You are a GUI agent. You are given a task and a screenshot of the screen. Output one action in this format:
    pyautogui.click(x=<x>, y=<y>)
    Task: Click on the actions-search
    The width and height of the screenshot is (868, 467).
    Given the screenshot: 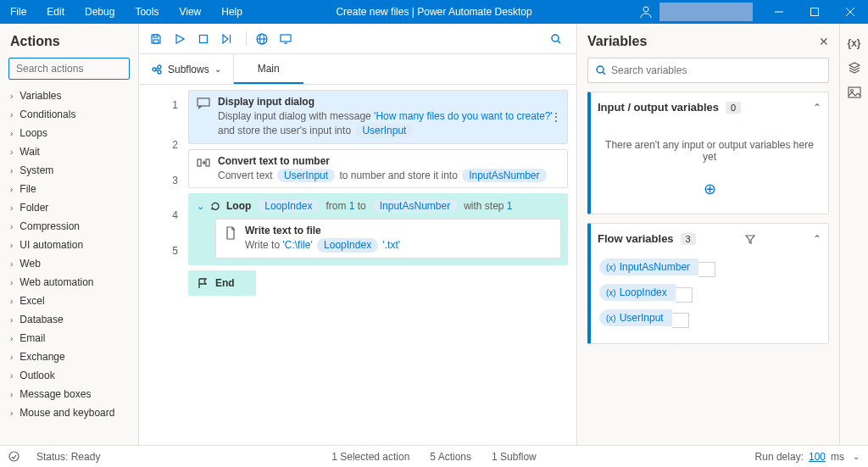 What is the action you would take?
    pyautogui.click(x=70, y=69)
    